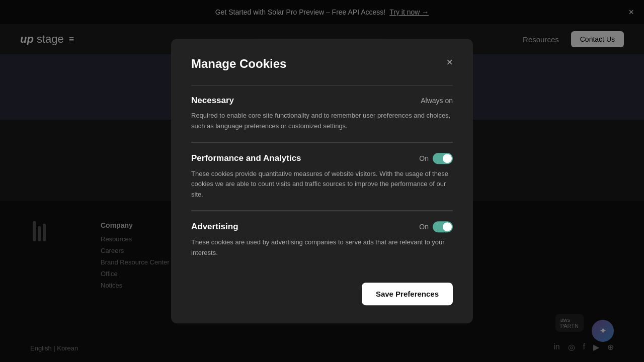  I want to click on performance-cookie-section: Performance and Analytics On These cooki…, so click(322, 176).